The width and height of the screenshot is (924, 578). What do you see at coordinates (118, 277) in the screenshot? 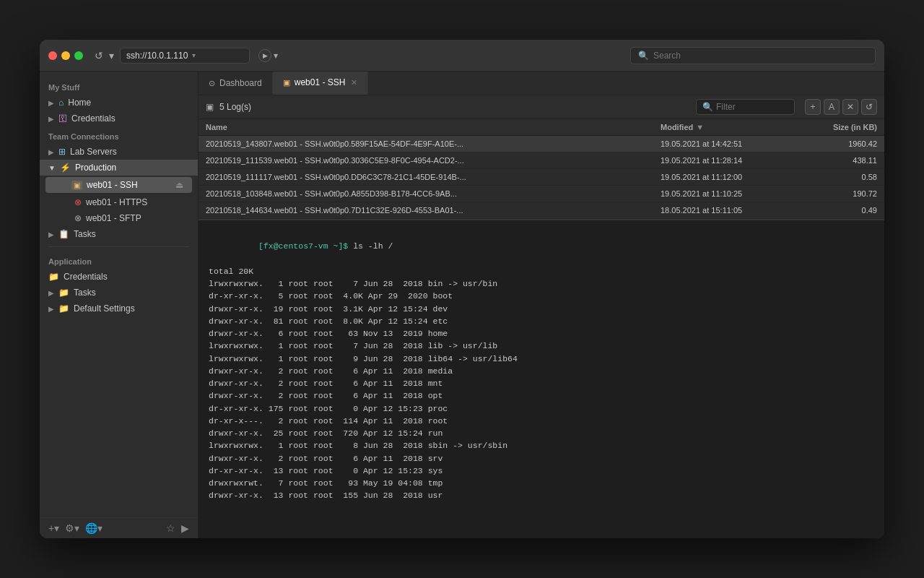
I see `sidebar-item-app-credentials: 📁 Credentials` at bounding box center [118, 277].